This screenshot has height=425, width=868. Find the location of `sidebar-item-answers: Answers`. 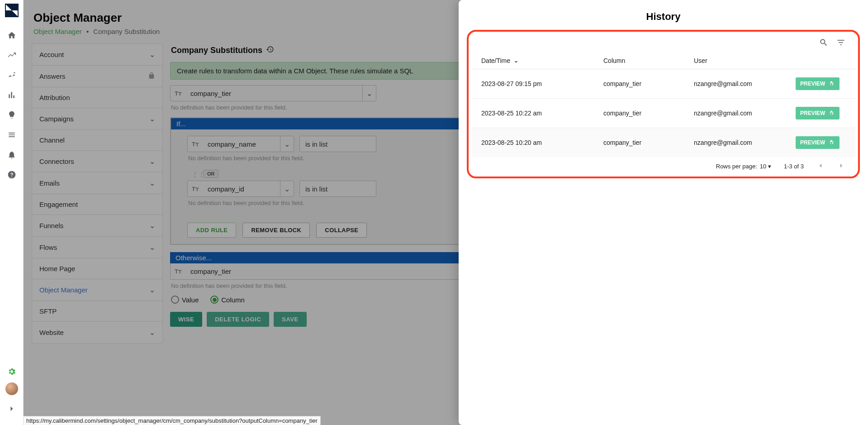

sidebar-item-answers: Answers is located at coordinates (97, 76).